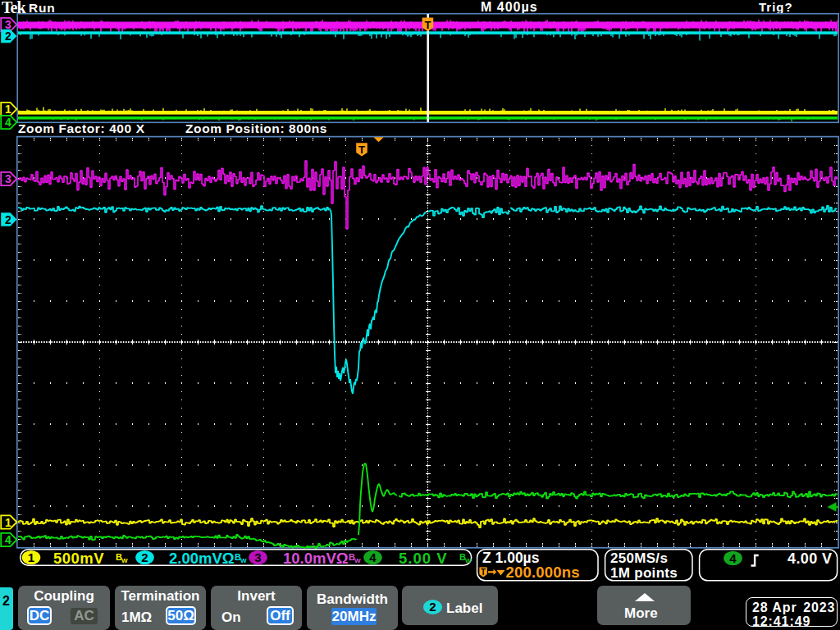 The height and width of the screenshot is (630, 840). I want to click on svg-text: Run, so click(43, 8).